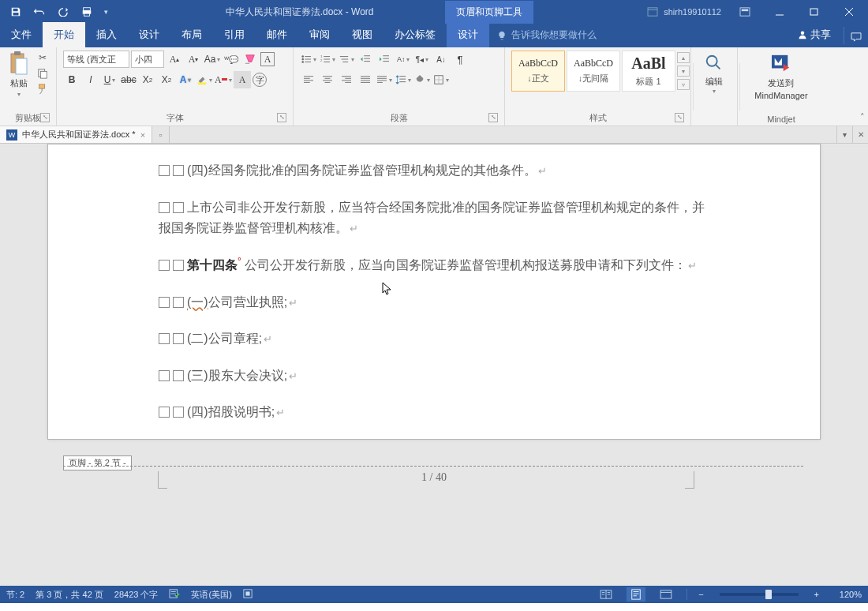  What do you see at coordinates (441, 80) in the screenshot?
I see `borders-button` at bounding box center [441, 80].